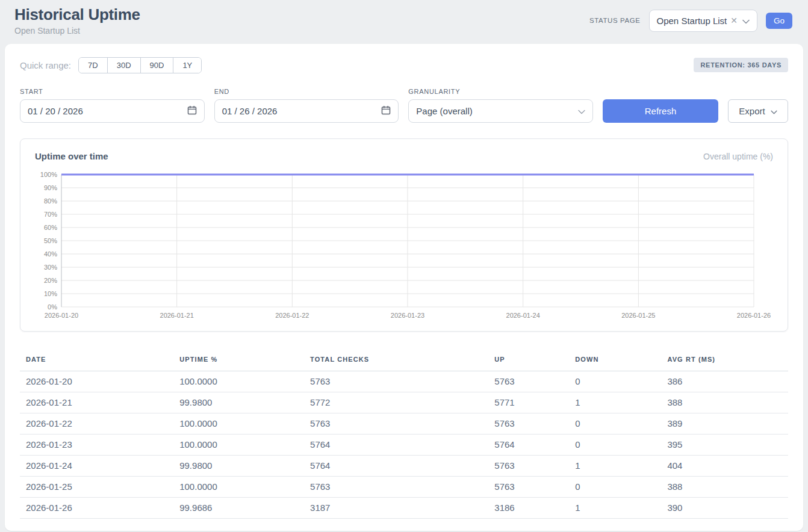 This screenshot has height=532, width=808. Describe the element at coordinates (725, 508) in the screenshot. I see `table-cell: 390` at that location.